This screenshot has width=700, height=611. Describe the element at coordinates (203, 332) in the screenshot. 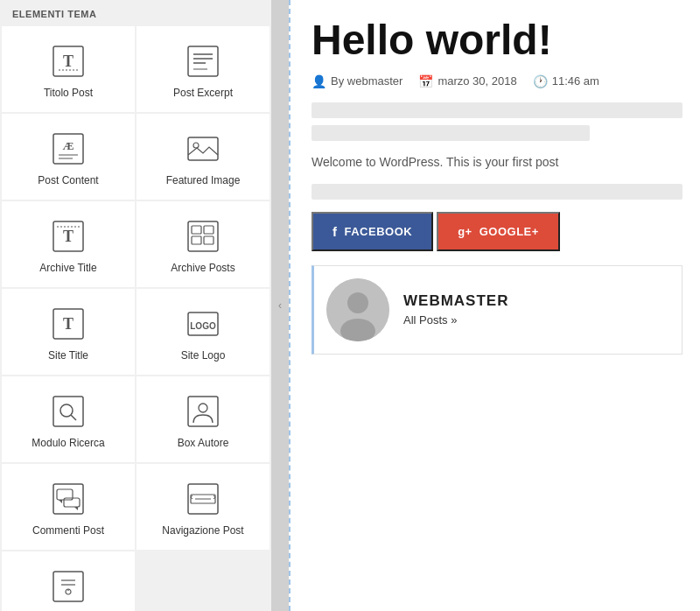

I see `grid-item-site-logo: LOGO Site Logo` at that location.